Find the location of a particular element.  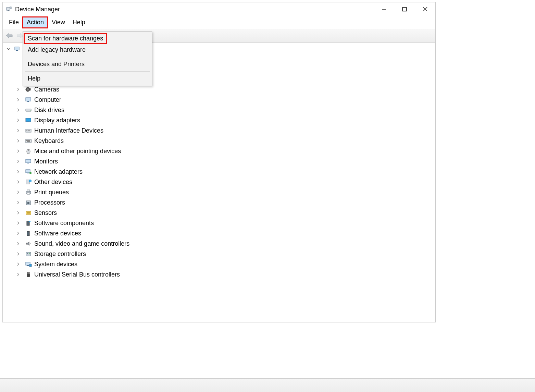

tree-item-label: Display adapters is located at coordinates (57, 121).